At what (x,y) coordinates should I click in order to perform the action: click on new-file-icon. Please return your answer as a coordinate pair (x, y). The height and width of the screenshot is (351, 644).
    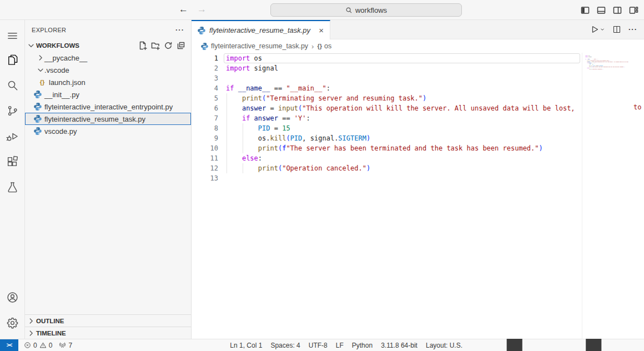
    Looking at the image, I should click on (143, 46).